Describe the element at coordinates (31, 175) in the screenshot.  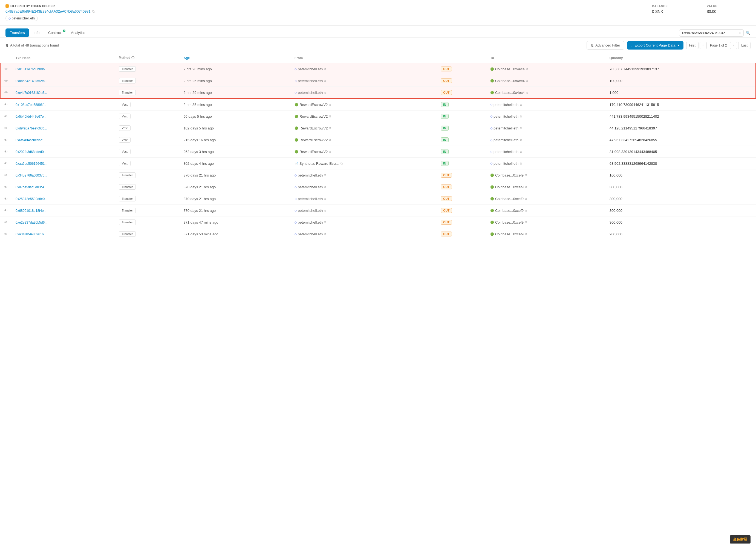
I see `txn-hash-link: 0x3452766ac6037d...` at that location.